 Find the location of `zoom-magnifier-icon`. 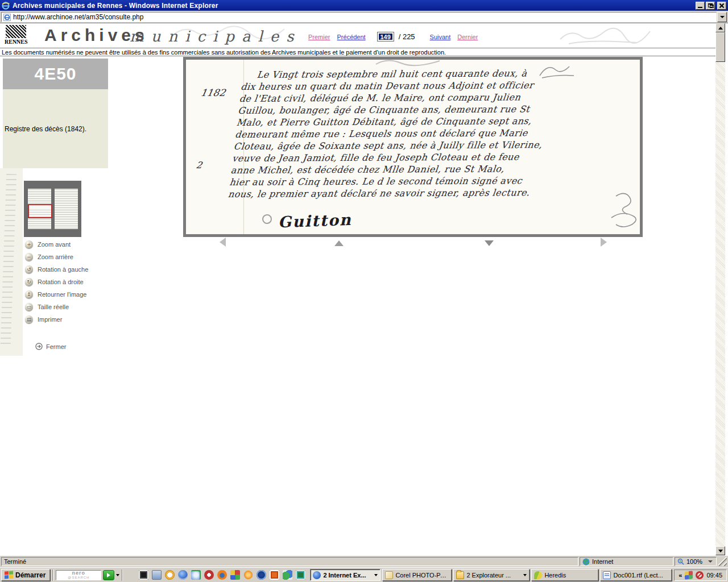

zoom-magnifier-icon is located at coordinates (681, 562).